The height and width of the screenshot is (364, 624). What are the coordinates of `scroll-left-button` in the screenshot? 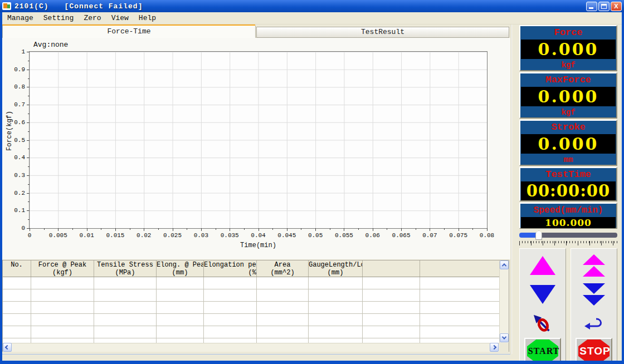 It's located at (7, 347).